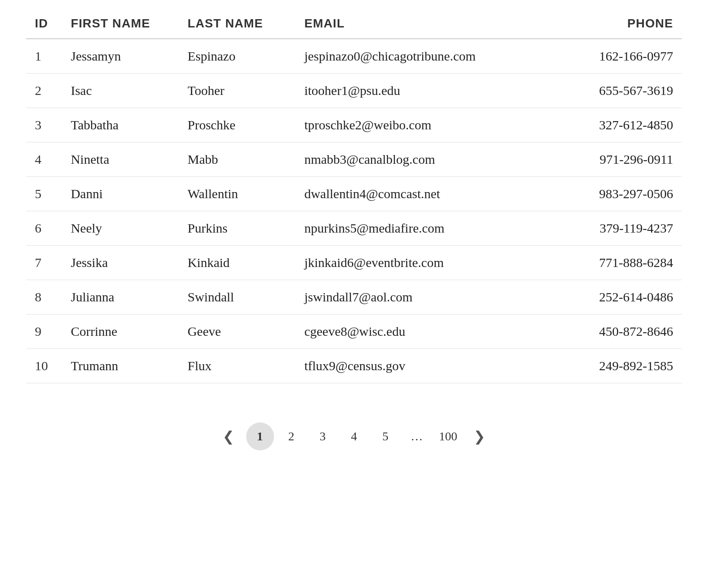 The height and width of the screenshot is (588, 708). What do you see at coordinates (237, 56) in the screenshot?
I see `cell-lastname: Espinazo` at bounding box center [237, 56].